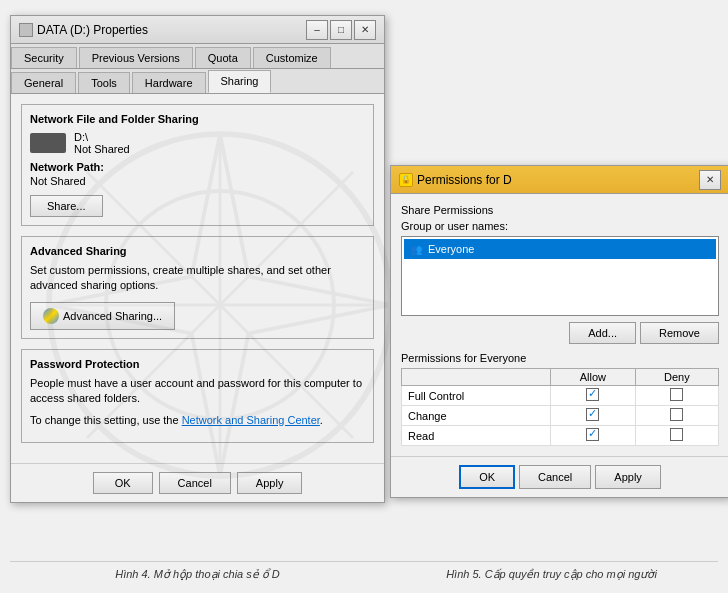 Image resolution: width=728 pixels, height=593 pixels. I want to click on password-desc: People must have a user account and pass…, so click(198, 392).